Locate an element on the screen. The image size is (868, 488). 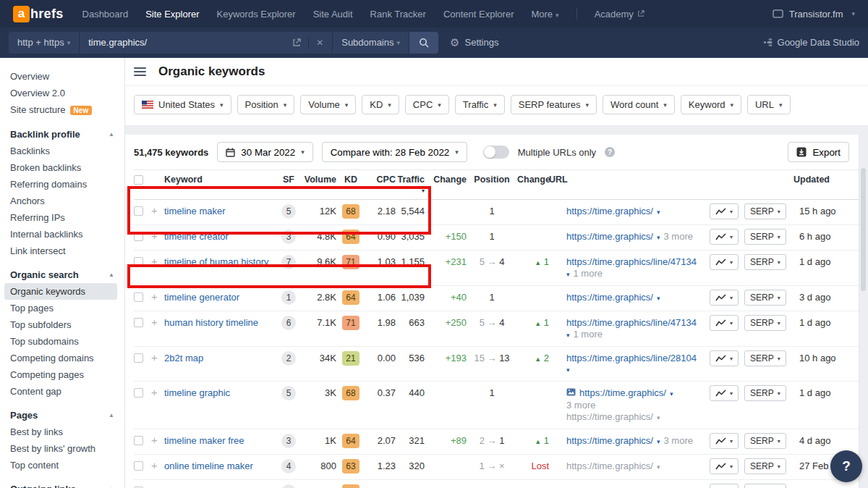
sidebar-item-referring-domains: Referring domains is located at coordinates (62, 184).